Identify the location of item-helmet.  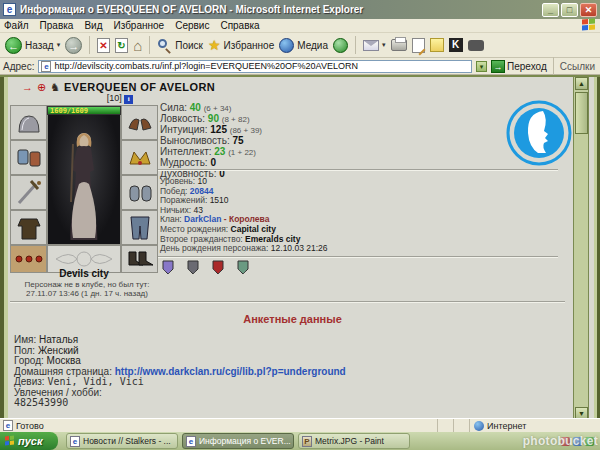
(28, 122).